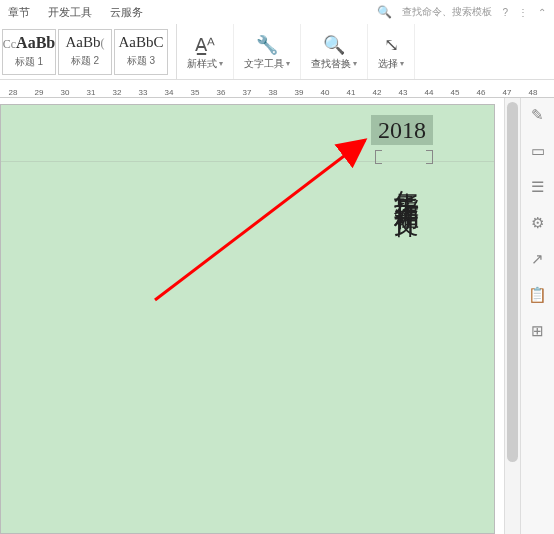  What do you see at coordinates (325, 92) in the screenshot?
I see `ruler-tick: 40` at bounding box center [325, 92].